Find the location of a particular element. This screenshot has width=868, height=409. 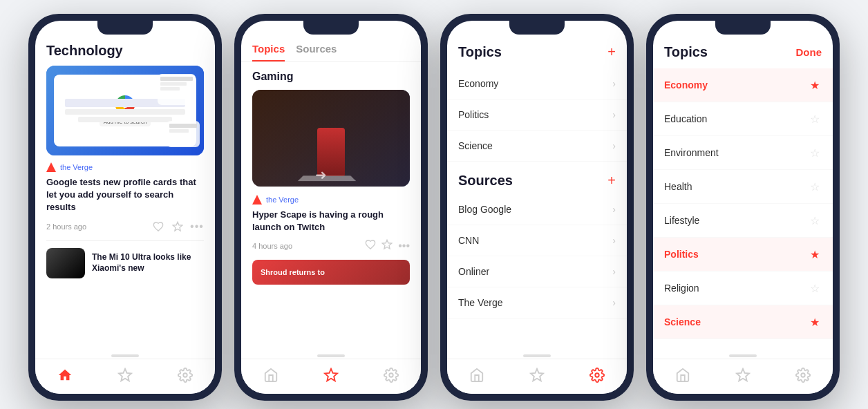

star-health: ☆ is located at coordinates (815, 187).